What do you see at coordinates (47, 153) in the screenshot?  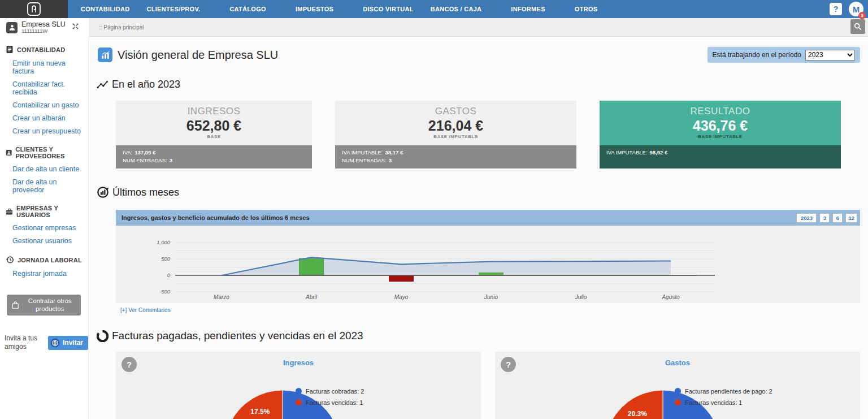 I see `sidebar-section-clientes: CLIENTES Y PROVEEDORES` at bounding box center [47, 153].